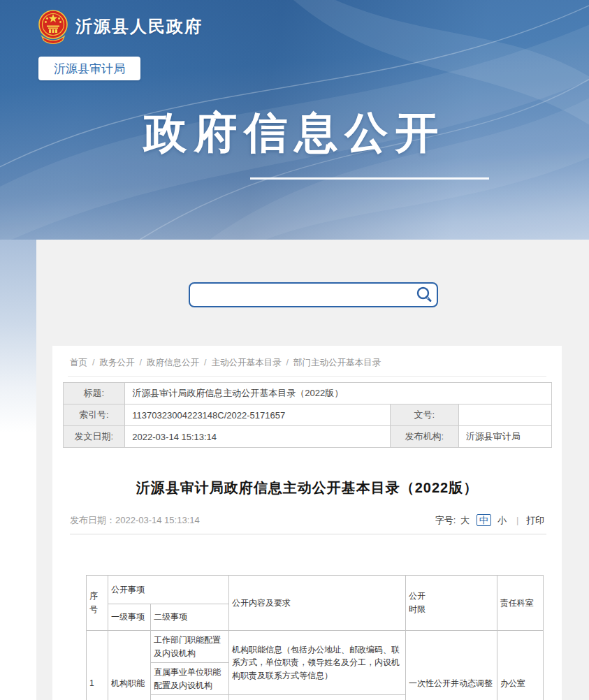 Image resolution: width=589 pixels, height=700 pixels. Describe the element at coordinates (295, 133) in the screenshot. I see `banner-page-title: 政府信息公开` at that location.